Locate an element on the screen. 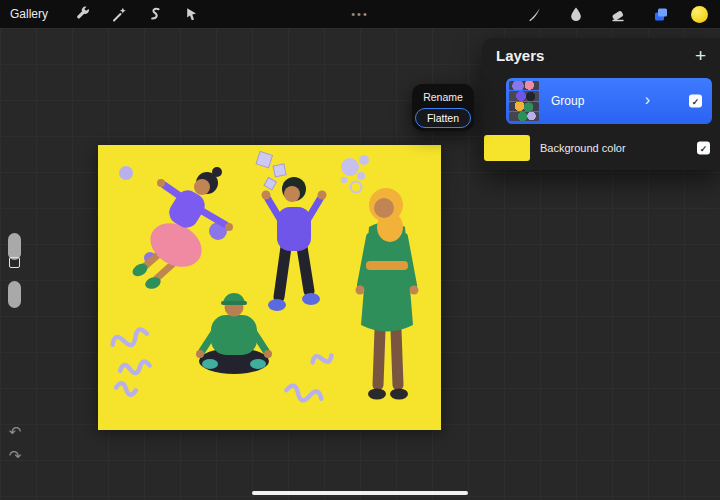 The image size is (720, 500). brush-opacity-slider is located at coordinates (14, 294).